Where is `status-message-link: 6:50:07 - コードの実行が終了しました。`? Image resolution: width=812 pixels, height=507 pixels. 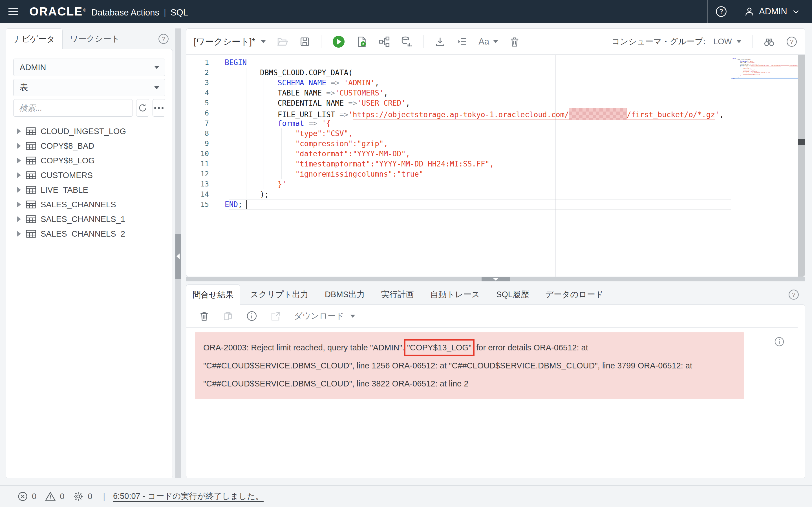
status-message-link: 6:50:07 - コードの実行が終了しました。 is located at coordinates (189, 496).